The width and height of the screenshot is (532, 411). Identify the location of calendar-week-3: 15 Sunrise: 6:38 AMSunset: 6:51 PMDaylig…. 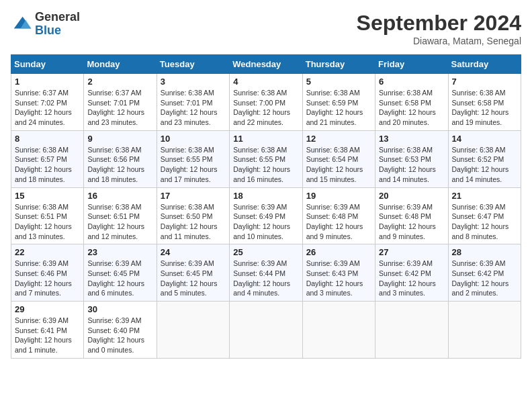
(266, 216).